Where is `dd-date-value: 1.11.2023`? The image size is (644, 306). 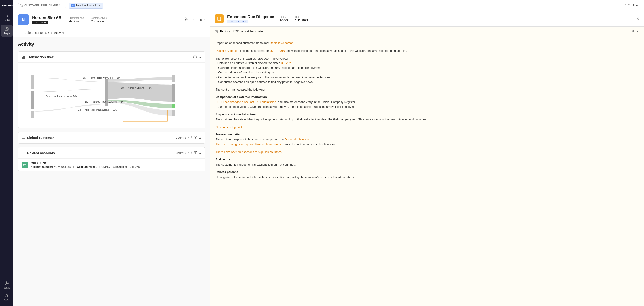 dd-date-value: 1.11.2023 is located at coordinates (302, 20).